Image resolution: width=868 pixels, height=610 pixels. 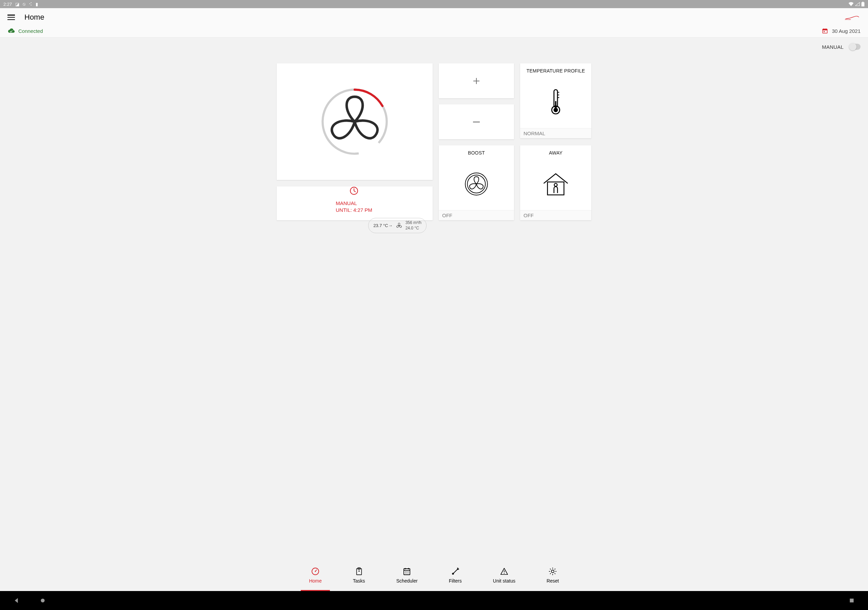 I want to click on nav-label: Unit status, so click(x=504, y=581).